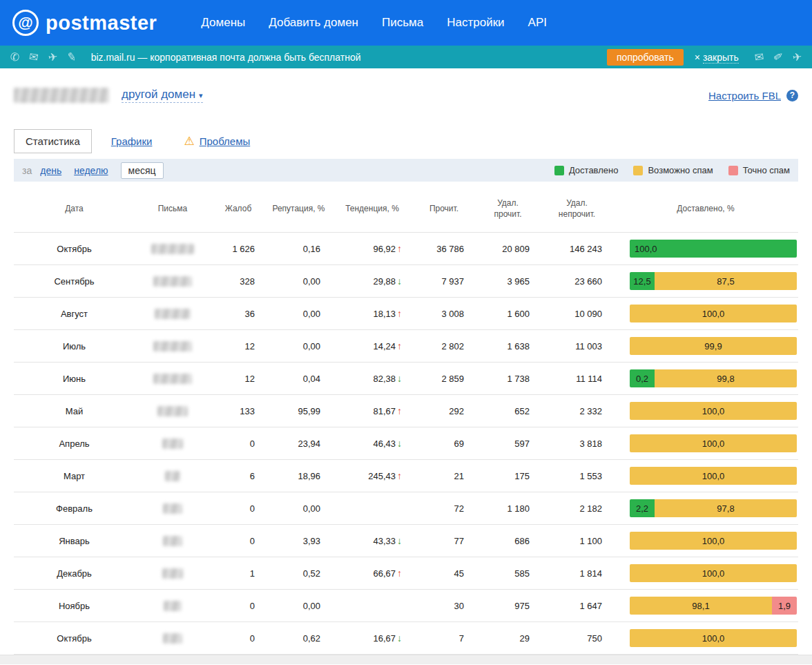  Describe the element at coordinates (298, 573) in the screenshot. I see `cell-reputation: 0,52` at that location.